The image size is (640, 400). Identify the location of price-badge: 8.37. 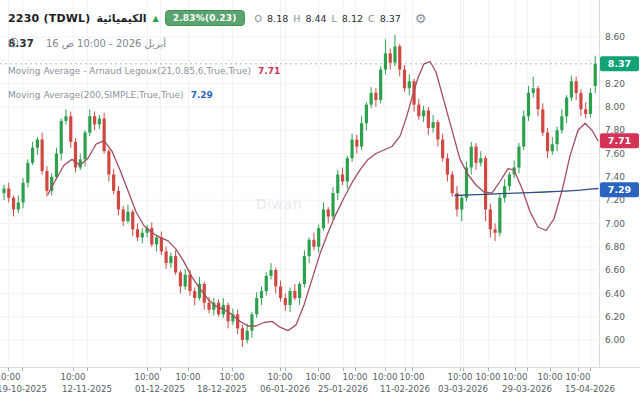
(620, 64).